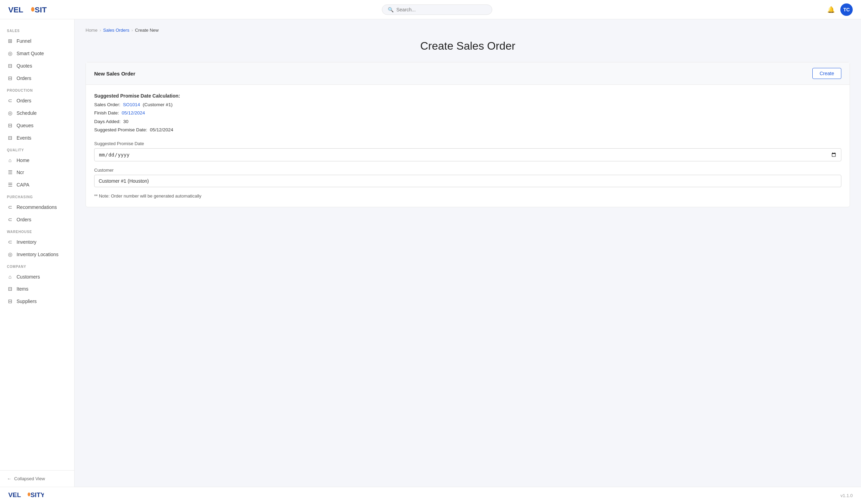  I want to click on inventory-icon: ⊂, so click(10, 242).